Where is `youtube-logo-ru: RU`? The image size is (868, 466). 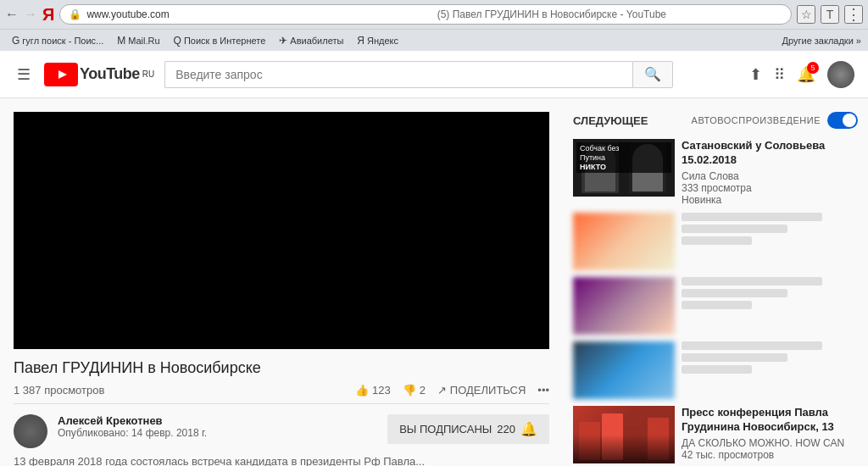
youtube-logo-ru: RU is located at coordinates (148, 75).